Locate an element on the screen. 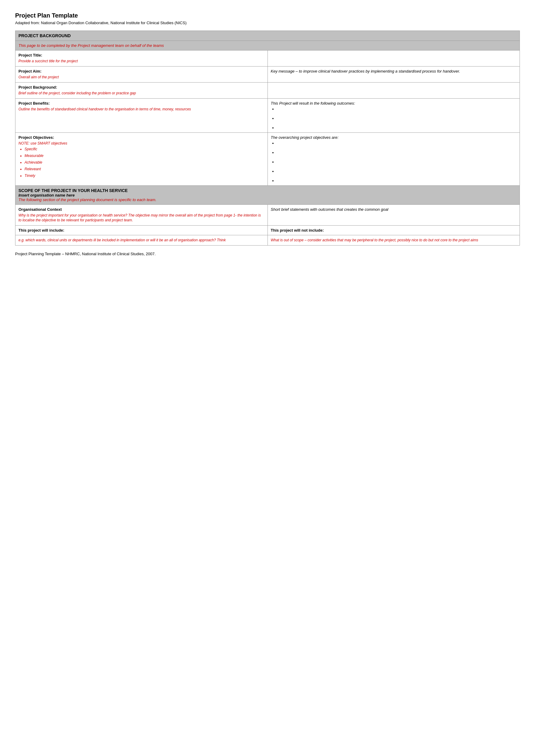 This screenshot has width=535, height=756. project-background-row: Project Background: Brief outline of the… is located at coordinates (268, 90).